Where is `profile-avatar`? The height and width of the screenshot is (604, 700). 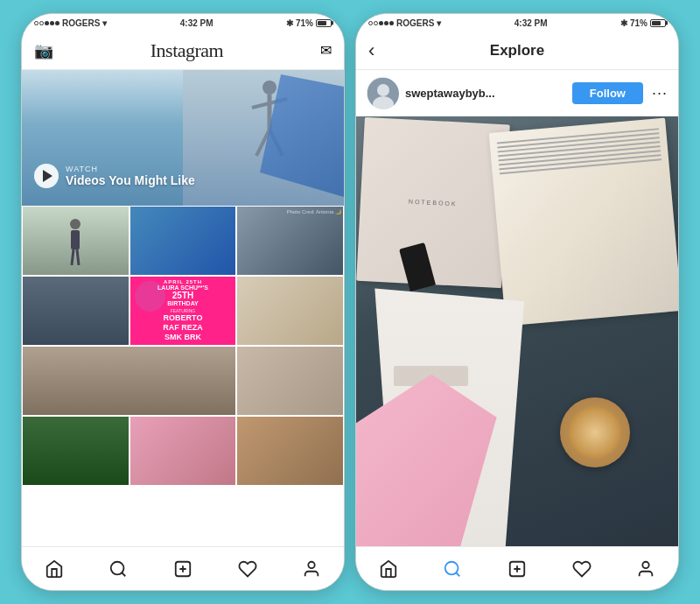
profile-avatar is located at coordinates (382, 93).